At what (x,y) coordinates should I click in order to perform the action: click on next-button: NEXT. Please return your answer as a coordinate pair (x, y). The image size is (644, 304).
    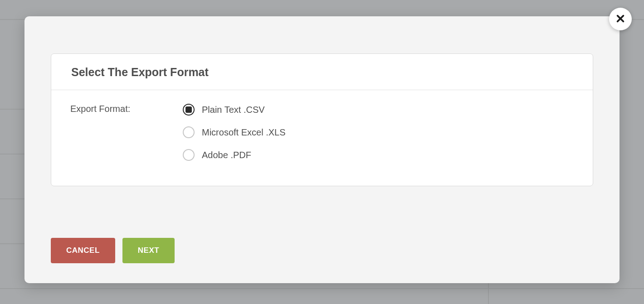
    Looking at the image, I should click on (149, 251).